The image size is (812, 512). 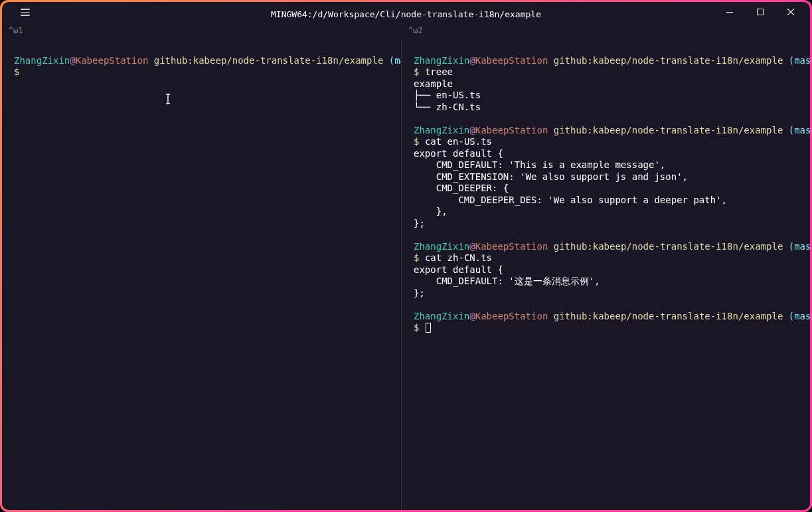 What do you see at coordinates (461, 188) in the screenshot?
I see `file-line: CMD_DEEPER: {` at bounding box center [461, 188].